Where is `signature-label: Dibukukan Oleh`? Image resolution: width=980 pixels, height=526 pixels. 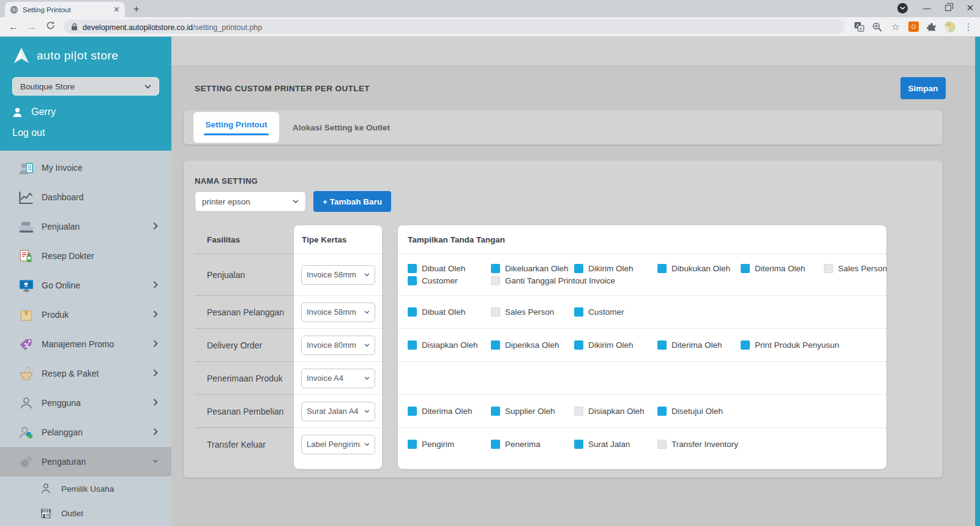 signature-label: Dibukukan Oleh is located at coordinates (701, 268).